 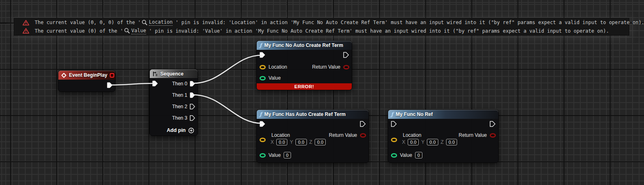 What do you see at coordinates (378, 31) in the screenshot?
I see `warning-text-suffix: ' pin is invalid: 'Value' in action 'My …` at bounding box center [378, 31].